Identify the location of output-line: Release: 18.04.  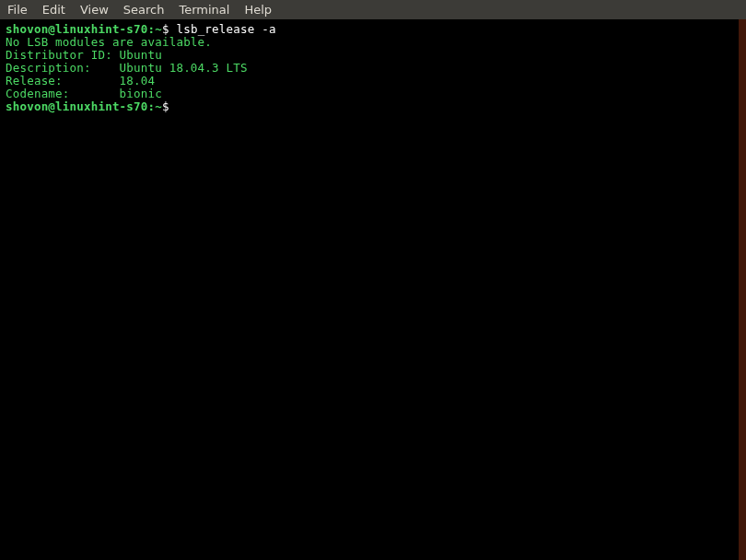
(373, 81).